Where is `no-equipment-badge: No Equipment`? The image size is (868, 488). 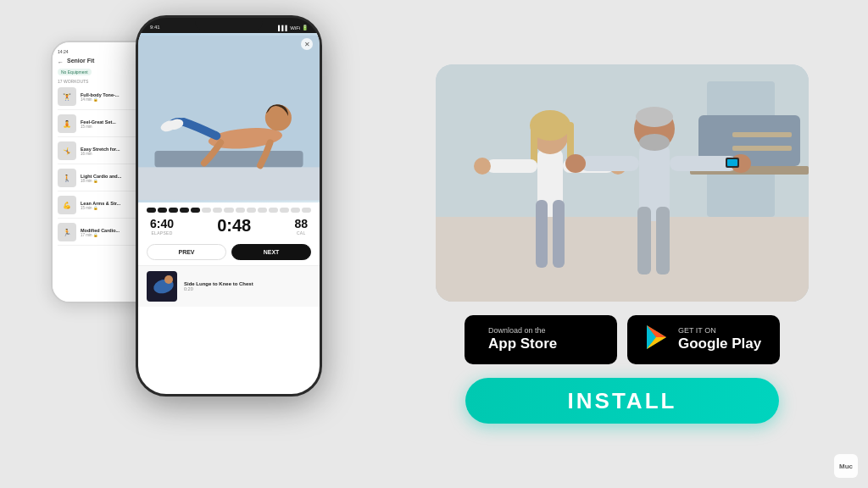 no-equipment-badge: No Equipment is located at coordinates (75, 72).